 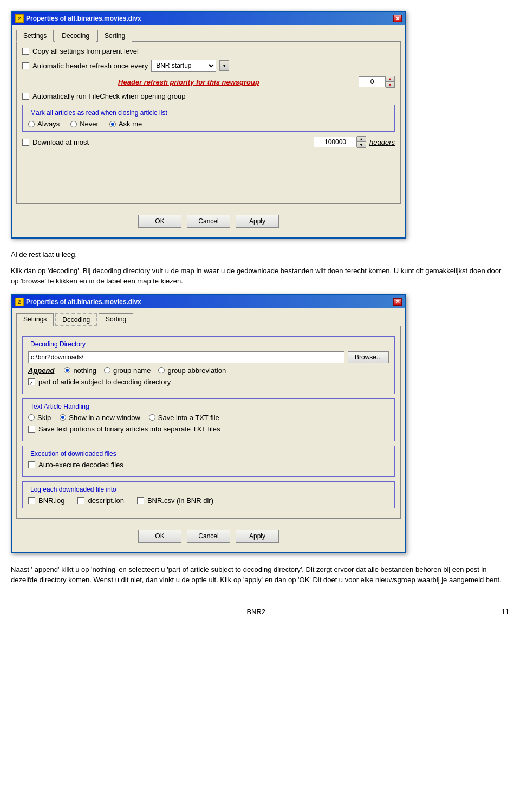 What do you see at coordinates (26, 96) in the screenshot?
I see `auto-filecheck-checkbox` at bounding box center [26, 96].